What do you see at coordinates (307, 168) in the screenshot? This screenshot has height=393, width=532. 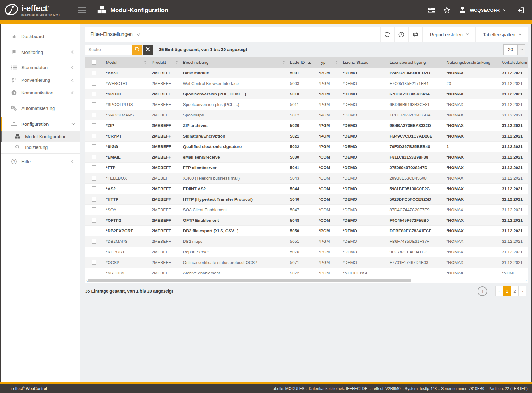 I see `table-row: *FTP2MEBEFFFTP client/server5041*COM*DEM…` at bounding box center [307, 168].